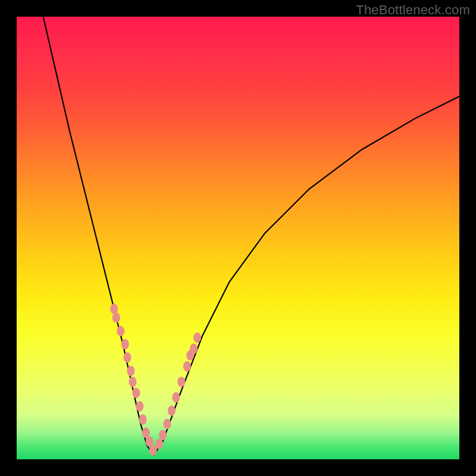 The image size is (476, 476). Describe the element at coordinates (413, 10) in the screenshot. I see `watermark-text: TheBottleneck.com` at that location.